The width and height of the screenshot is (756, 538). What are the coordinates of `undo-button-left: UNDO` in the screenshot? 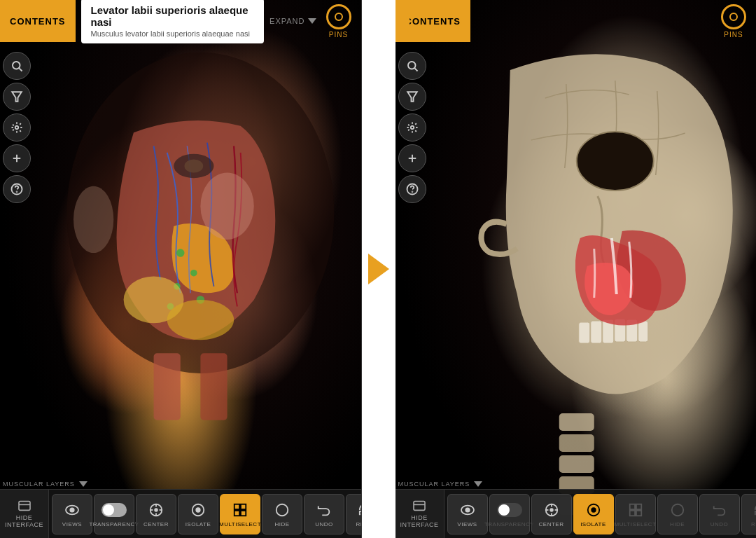 It's located at (324, 514).